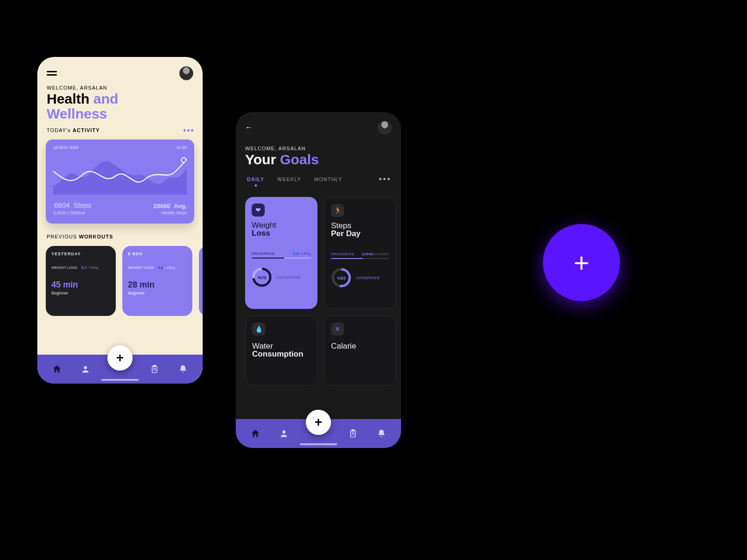 Image resolution: width=747 pixels, height=560 pixels. I want to click on phone-dark: ← WELCOME, ARSALAN Your Goals DAILY WEEK…, so click(318, 280).